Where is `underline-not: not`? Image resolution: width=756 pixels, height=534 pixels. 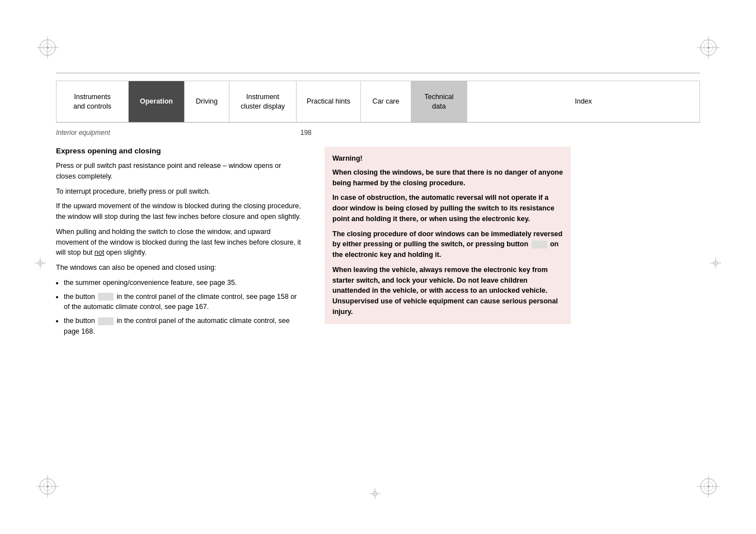
underline-not: not is located at coordinates (100, 252).